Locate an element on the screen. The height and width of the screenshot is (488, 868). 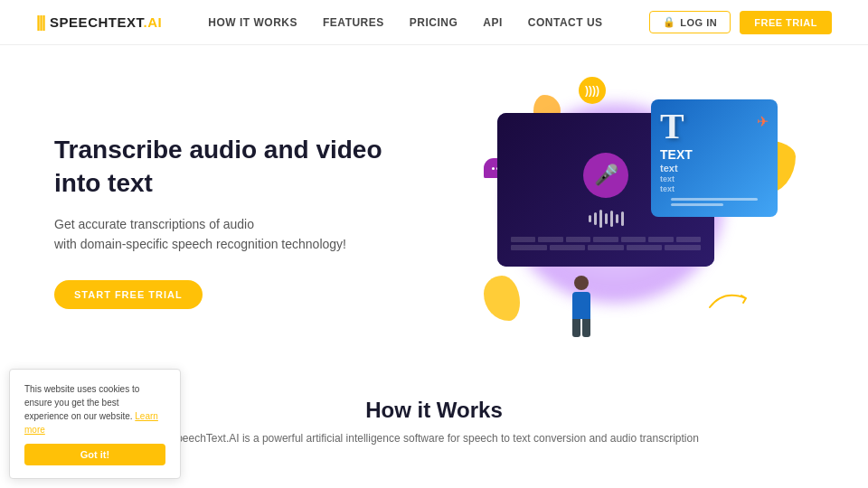
card-lines is located at coordinates (714, 203).